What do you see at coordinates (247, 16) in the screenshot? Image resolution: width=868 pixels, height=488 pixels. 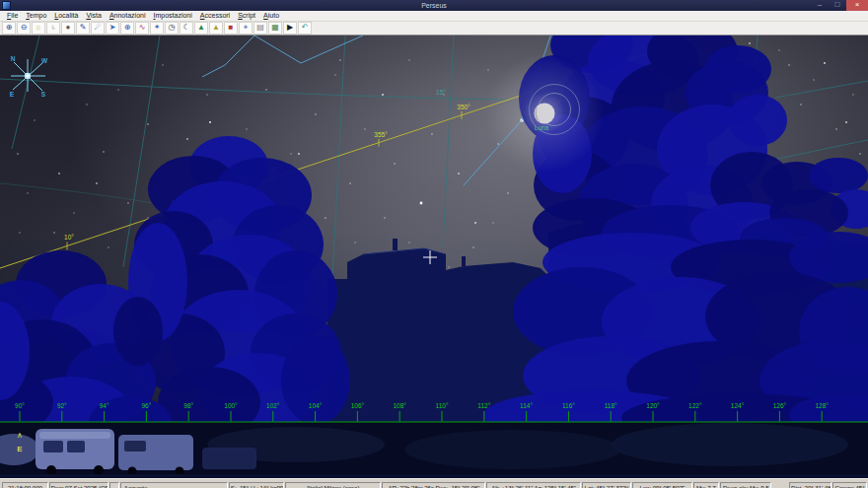 I see `menu-script: Script` at bounding box center [247, 16].